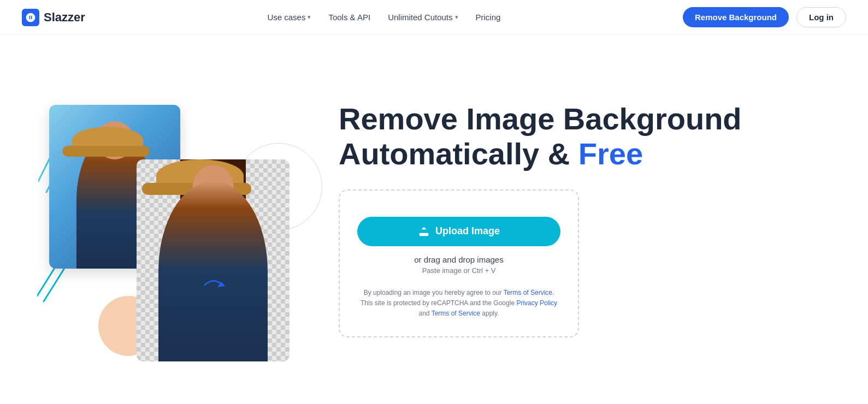 This screenshot has width=868, height=404. I want to click on privacy-link: Privacy Policy, so click(536, 303).